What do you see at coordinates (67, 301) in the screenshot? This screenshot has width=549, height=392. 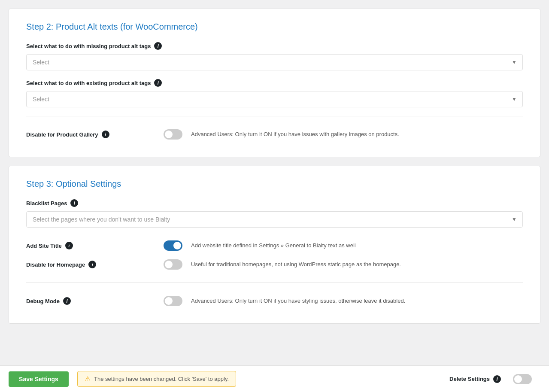 I see `debug-mode-info-icon: i` at bounding box center [67, 301].